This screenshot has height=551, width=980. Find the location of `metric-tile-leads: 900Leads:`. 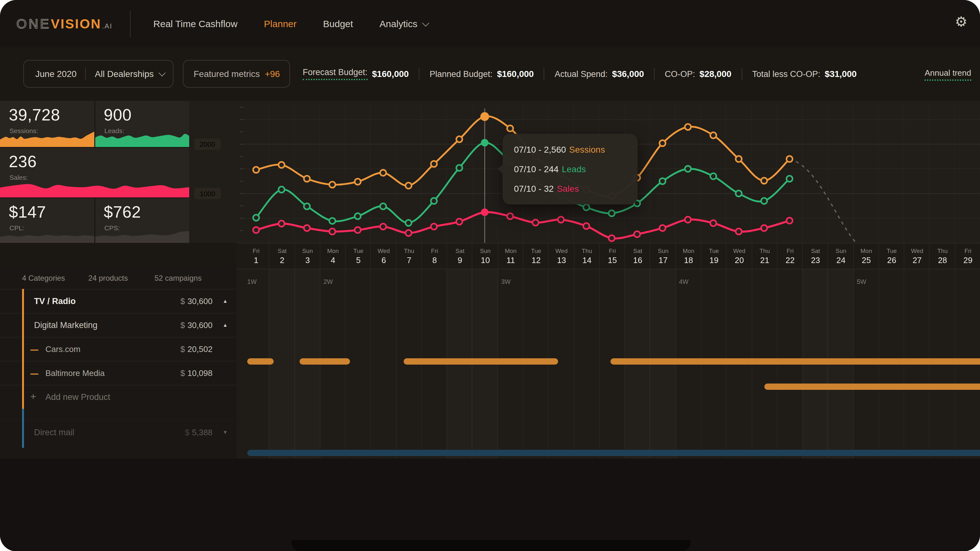

metric-tile-leads: 900Leads: is located at coordinates (142, 124).